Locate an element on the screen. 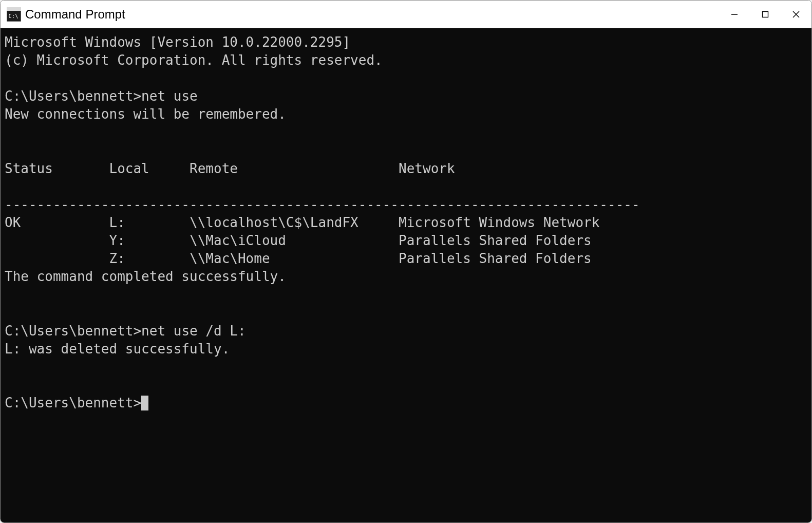  table-row: OK L: \\localhost\C$\LandFX Microsoft Wi… is located at coordinates (302, 222).